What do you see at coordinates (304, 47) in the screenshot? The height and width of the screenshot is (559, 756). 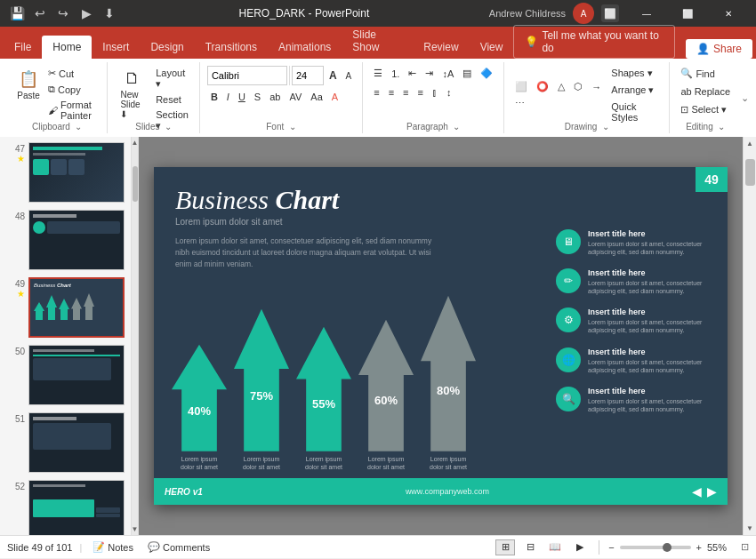 I see `tab-animations: Animations` at bounding box center [304, 47].